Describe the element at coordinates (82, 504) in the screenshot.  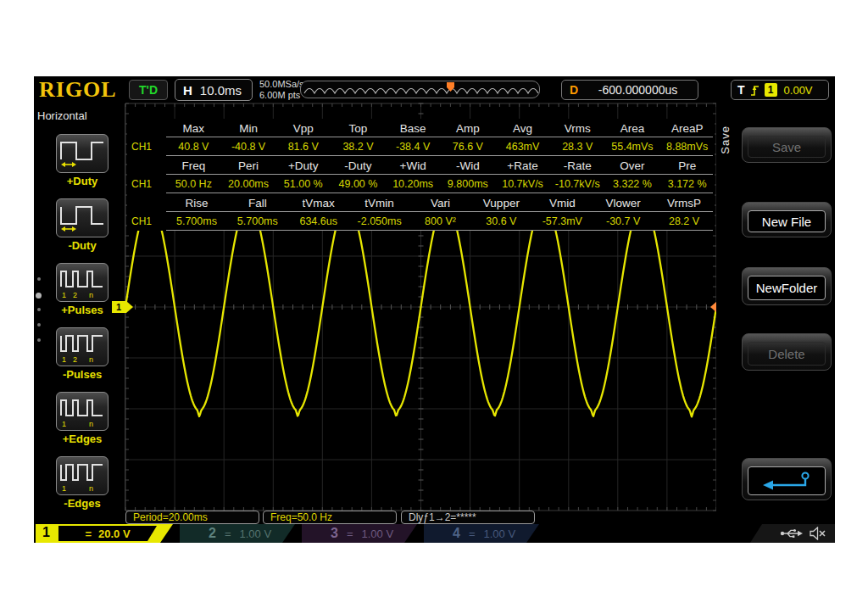
I see `sidebar-item-label: -Edges` at that location.